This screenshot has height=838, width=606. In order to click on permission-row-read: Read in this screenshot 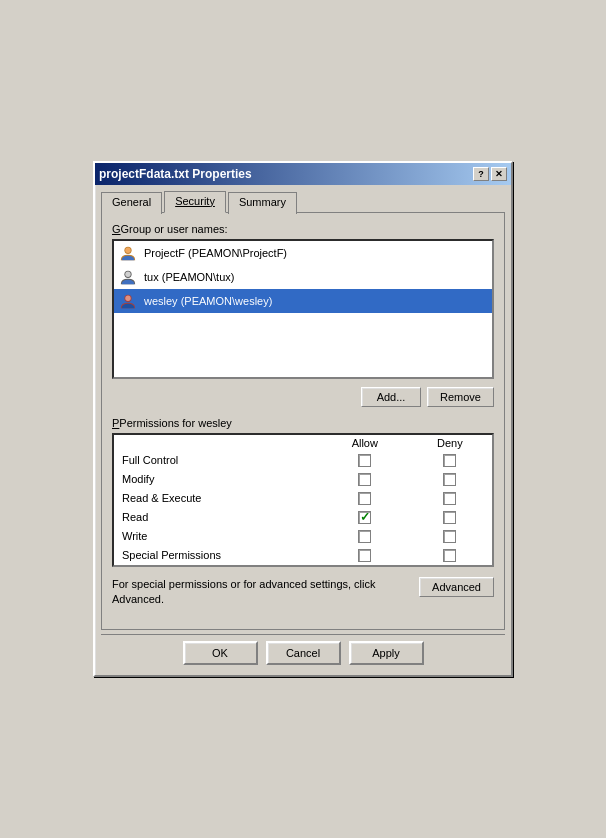, I will do `click(303, 518)`.